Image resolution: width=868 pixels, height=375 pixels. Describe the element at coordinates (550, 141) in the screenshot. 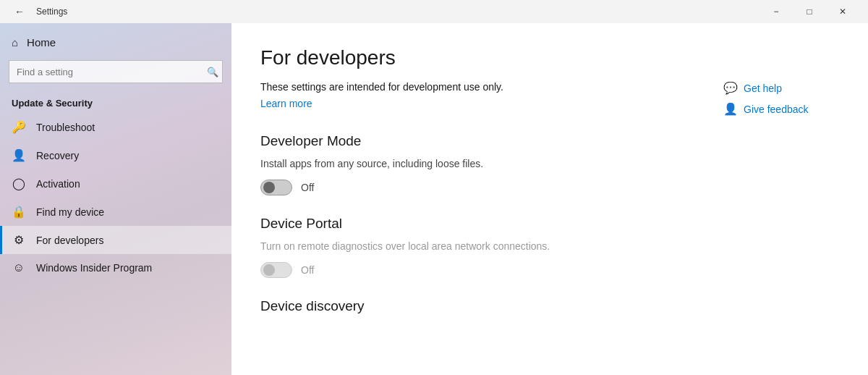

I see `developer-mode-heading: Developer Mode` at that location.